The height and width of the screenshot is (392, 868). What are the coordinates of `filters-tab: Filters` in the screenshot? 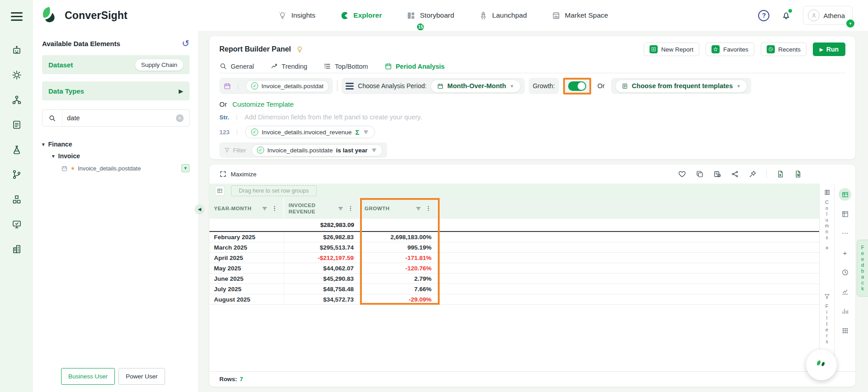 It's located at (827, 319).